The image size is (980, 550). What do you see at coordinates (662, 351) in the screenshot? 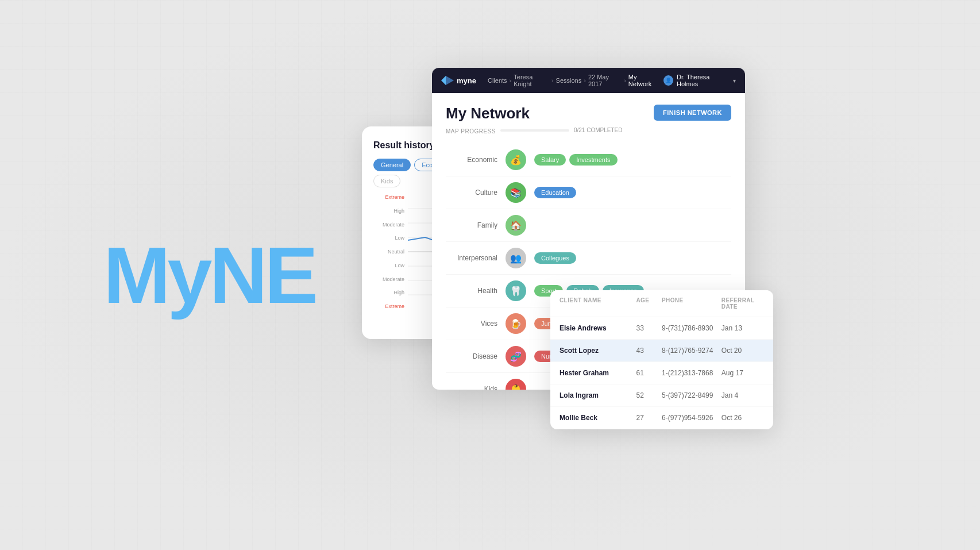
I see `table-row: Scott Lopez 43 8-(127)765-9274 Oct 20` at bounding box center [662, 351].